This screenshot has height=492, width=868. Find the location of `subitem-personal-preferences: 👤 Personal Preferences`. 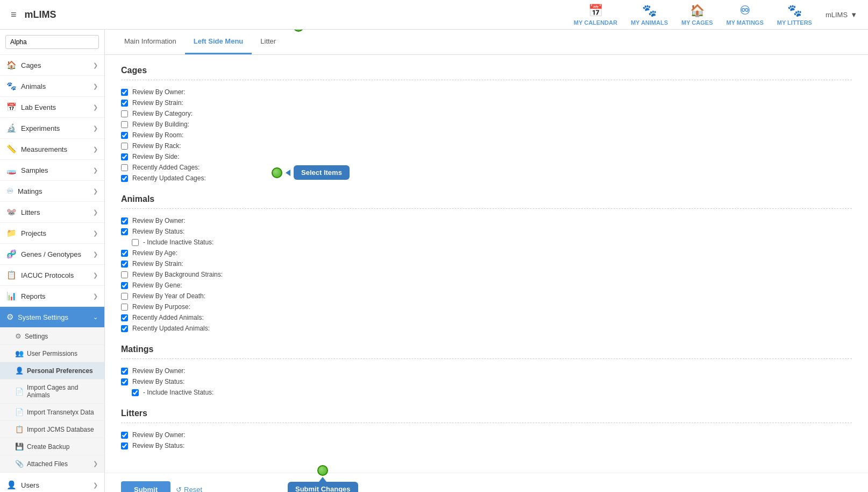

subitem-personal-preferences: 👤 Personal Preferences is located at coordinates (52, 371).